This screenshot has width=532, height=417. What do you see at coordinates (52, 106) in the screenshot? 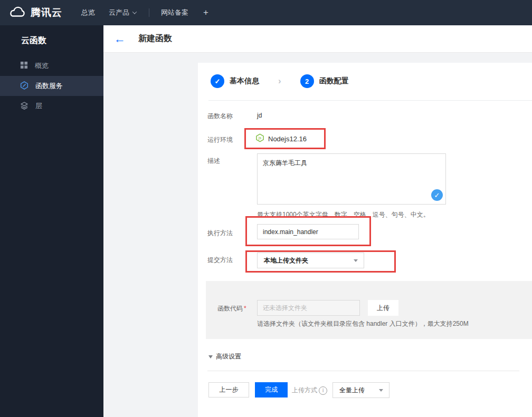
I see `sidebar-item-layers: 层` at bounding box center [52, 106].